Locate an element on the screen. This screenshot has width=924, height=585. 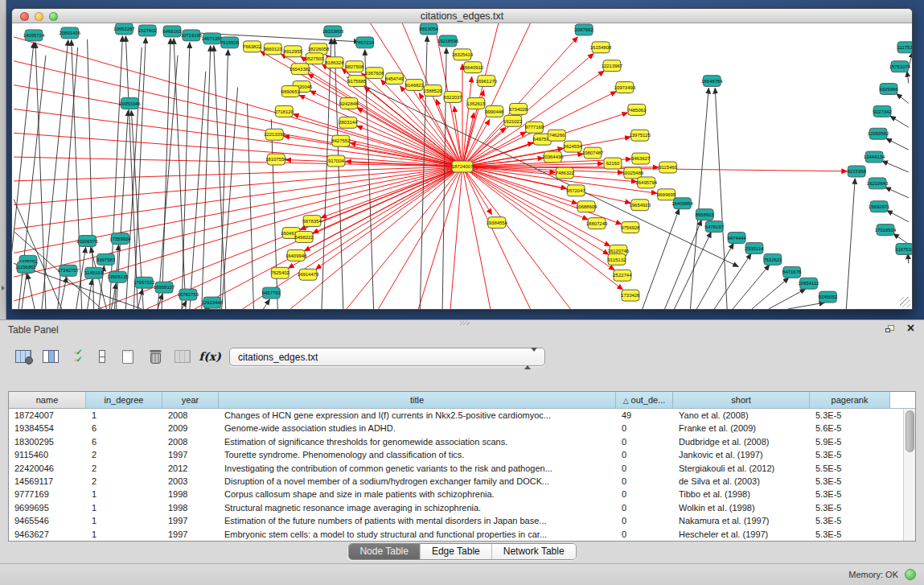
graph-node: 12093582 is located at coordinates (878, 134).